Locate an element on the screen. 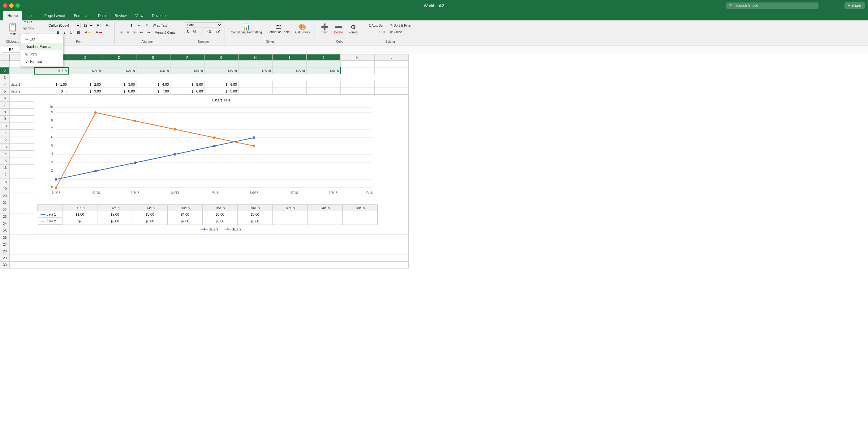  cell-c2: 1/2/18 is located at coordinates (86, 71).